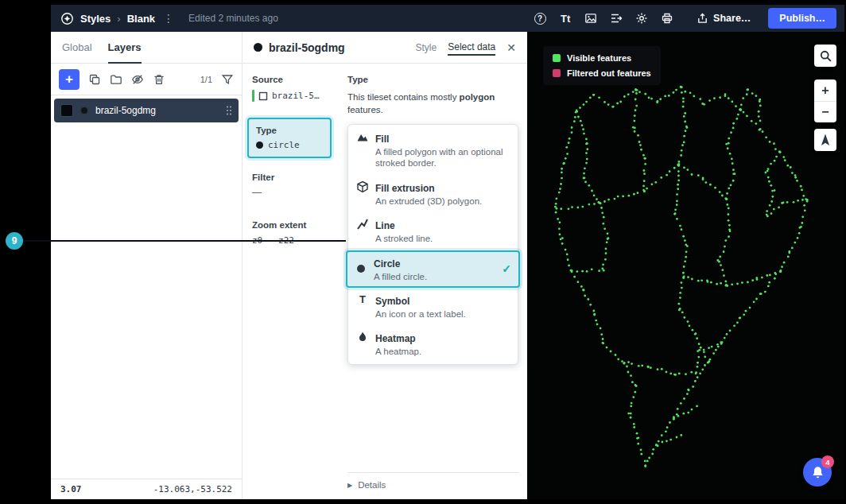  I want to click on search-icon, so click(825, 56).